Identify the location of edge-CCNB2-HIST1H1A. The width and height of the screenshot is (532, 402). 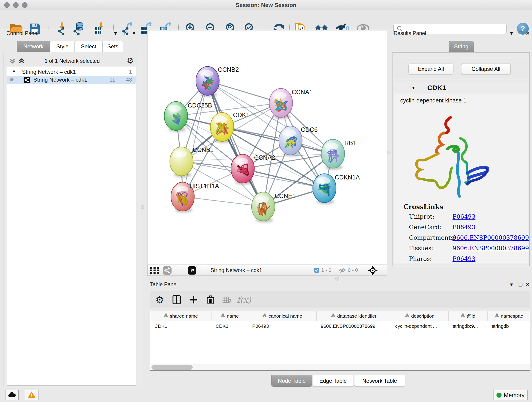
(195, 139).